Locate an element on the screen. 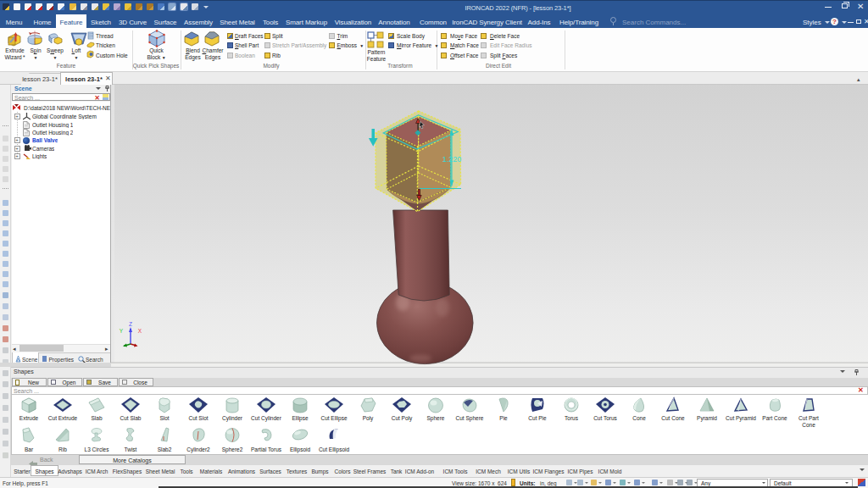 This screenshot has width=868, height=488. svg-text: Y is located at coordinates (122, 330).